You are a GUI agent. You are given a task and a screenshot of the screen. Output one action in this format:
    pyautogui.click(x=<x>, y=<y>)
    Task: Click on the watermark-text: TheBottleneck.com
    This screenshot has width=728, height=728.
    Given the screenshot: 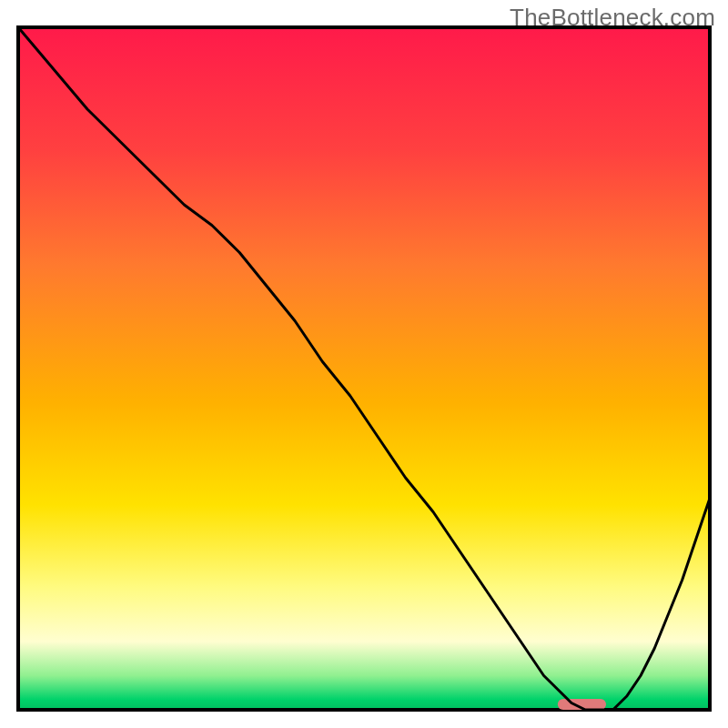 What is the action you would take?
    pyautogui.click(x=612, y=18)
    